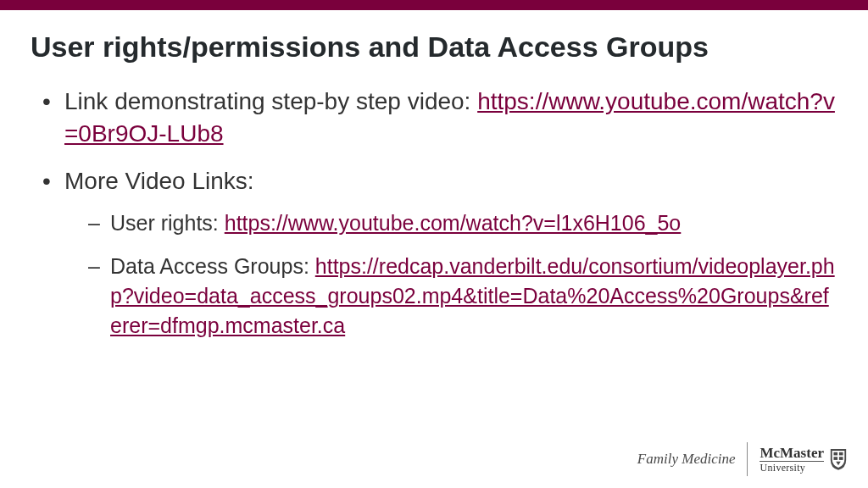 This screenshot has height=488, width=868. What do you see at coordinates (748, 459) in the screenshot?
I see `footer-divider` at bounding box center [748, 459].